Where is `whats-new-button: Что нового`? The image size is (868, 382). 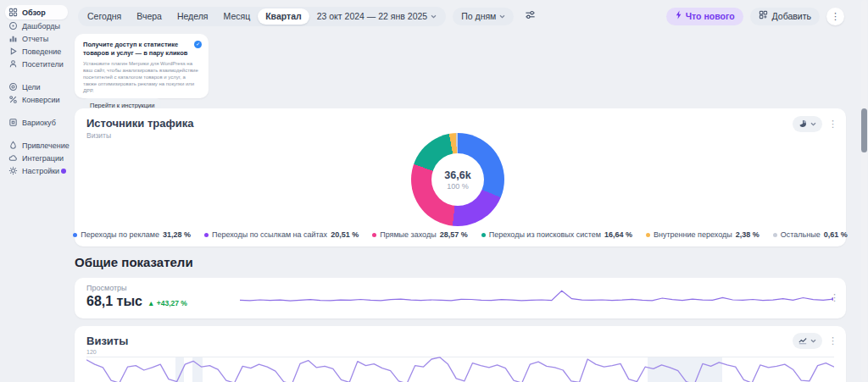 whats-new-button: Что нового is located at coordinates (705, 17).